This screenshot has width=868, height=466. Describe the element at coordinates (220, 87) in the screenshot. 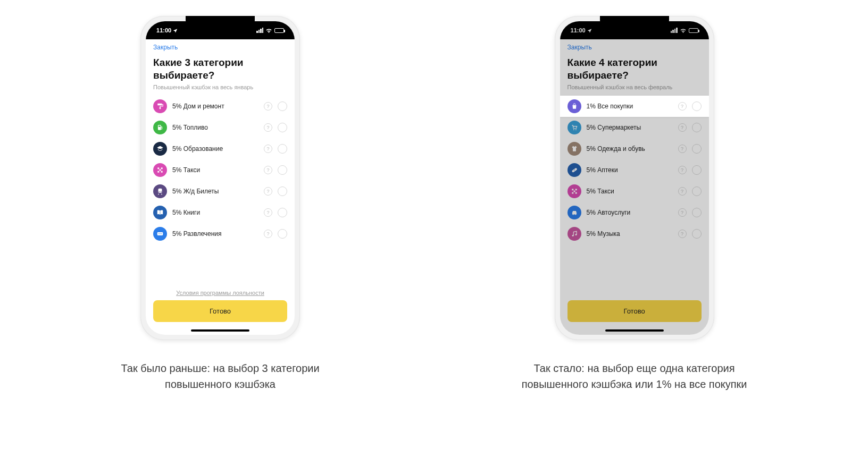

I see `page-subtitle: Повышенный кэшбэк на весь январь` at that location.